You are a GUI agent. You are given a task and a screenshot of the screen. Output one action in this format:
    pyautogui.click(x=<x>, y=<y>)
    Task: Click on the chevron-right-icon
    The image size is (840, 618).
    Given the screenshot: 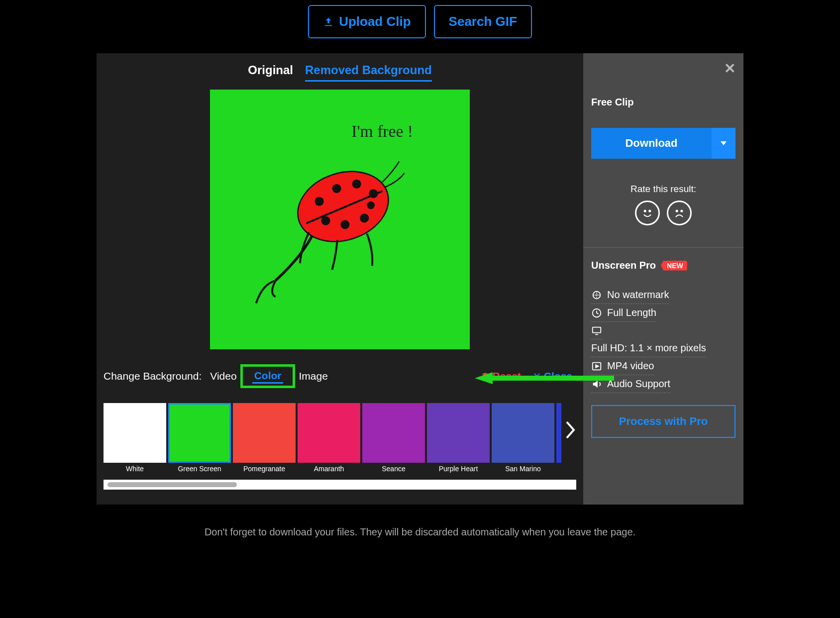 What is the action you would take?
    pyautogui.click(x=570, y=430)
    